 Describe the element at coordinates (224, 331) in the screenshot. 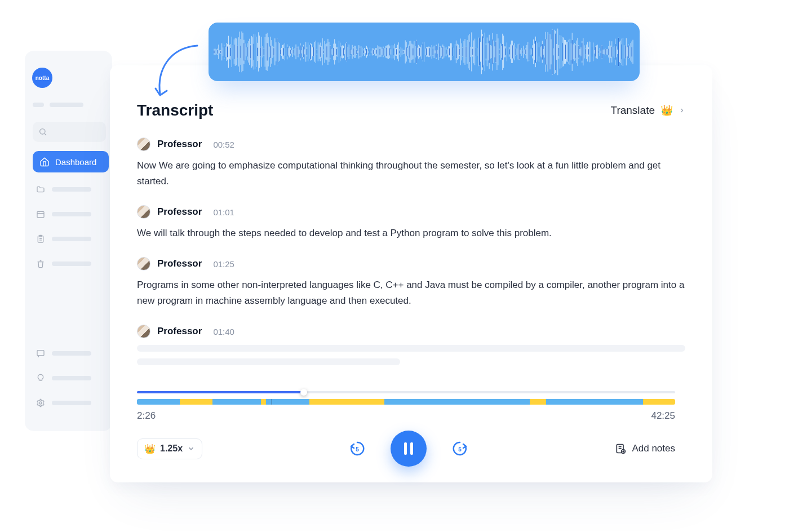

I see `timestamp: 01:40` at that location.